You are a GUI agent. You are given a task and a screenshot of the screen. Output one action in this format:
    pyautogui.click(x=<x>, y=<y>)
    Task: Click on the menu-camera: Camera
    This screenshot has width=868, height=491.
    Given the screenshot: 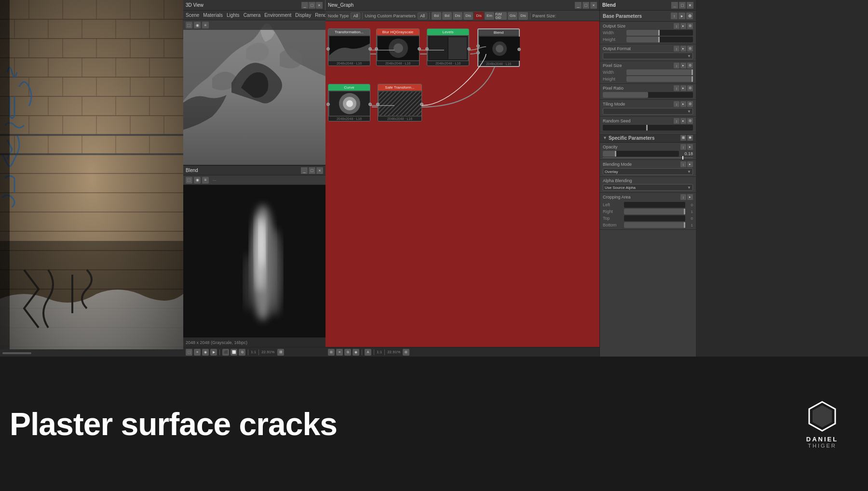 What is the action you would take?
    pyautogui.click(x=252, y=15)
    